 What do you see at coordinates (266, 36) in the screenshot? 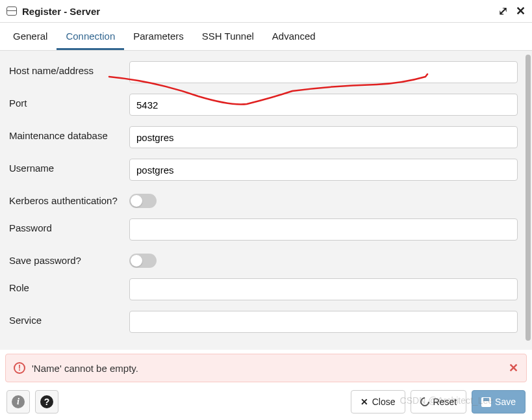
I see `tab-bar: General Connection Parameters SSH Tunnel…` at bounding box center [266, 36].